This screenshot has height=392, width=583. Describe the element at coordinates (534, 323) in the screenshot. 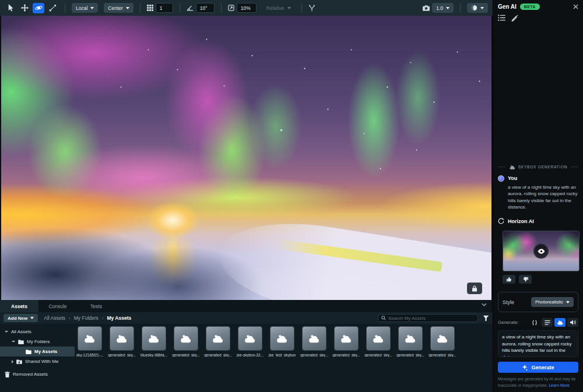

I see `code-mode-button` at that location.